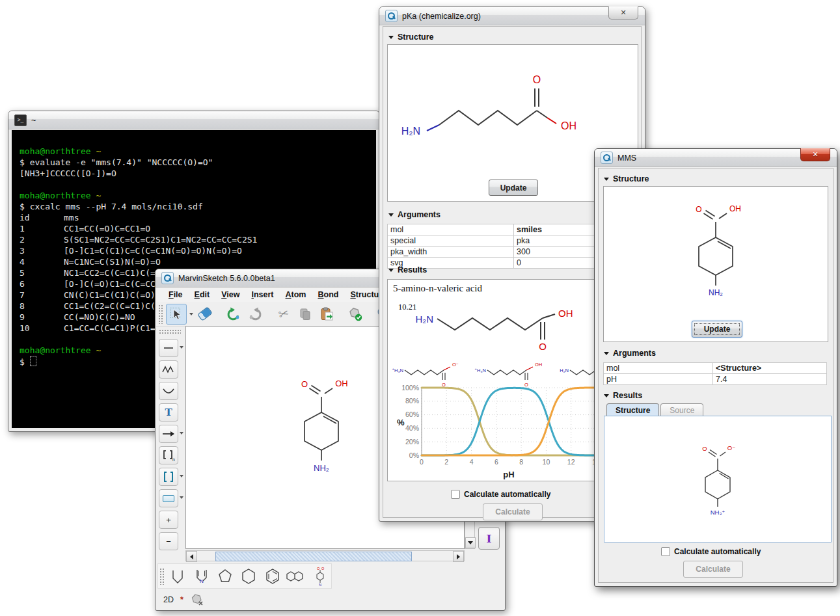 This screenshot has width=840, height=616. I want to click on canvas-horizontal-scrollbar, so click(325, 556).